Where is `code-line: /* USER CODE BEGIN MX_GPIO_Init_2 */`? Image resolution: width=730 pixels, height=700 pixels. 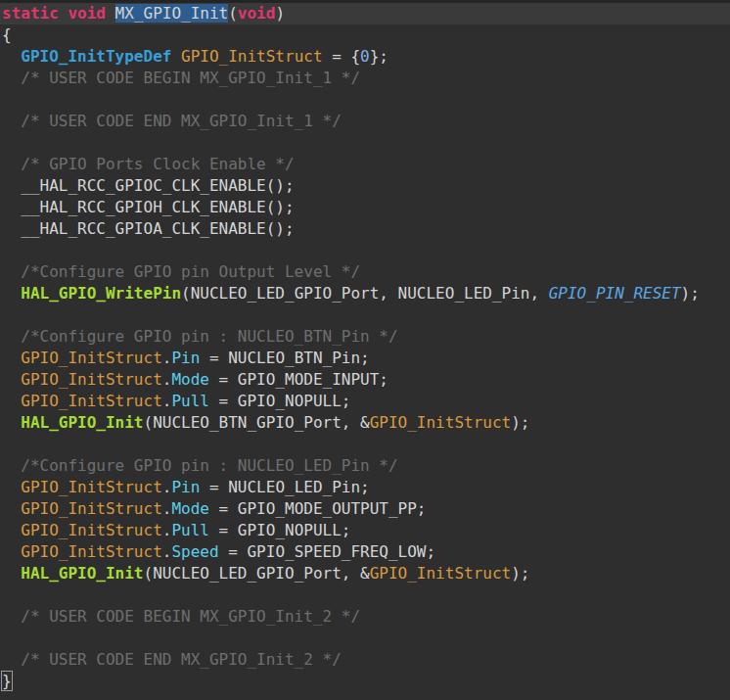 code-line: /* USER CODE BEGIN MX_GPIO_Init_2 */ is located at coordinates (365, 617).